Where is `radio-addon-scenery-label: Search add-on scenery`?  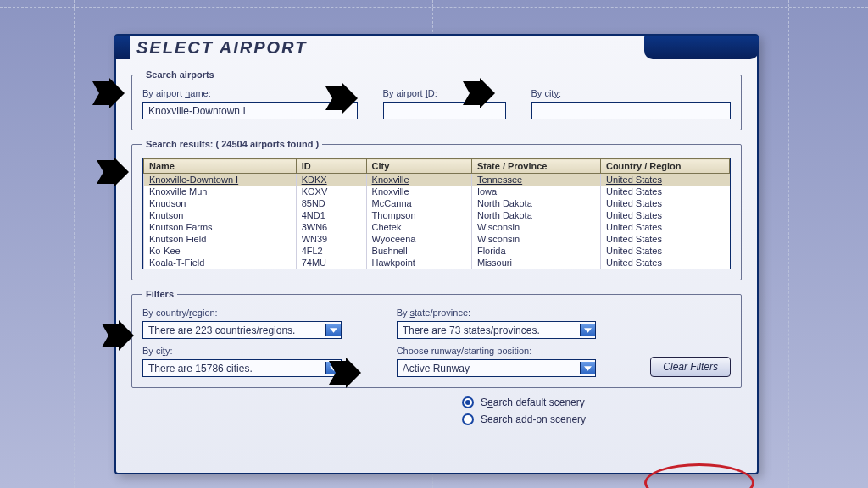 radio-addon-scenery-label: Search add-on scenery is located at coordinates (533, 419).